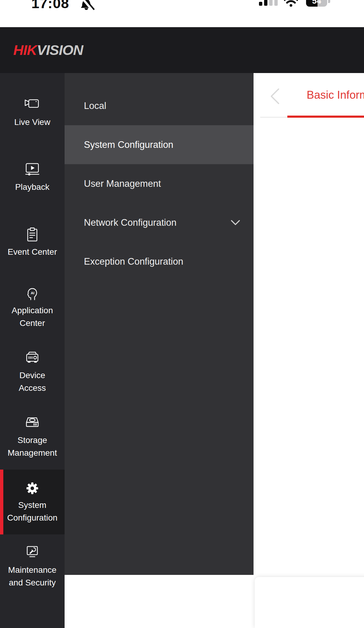 The image size is (364, 628). I want to click on cellular-signal-icon, so click(269, 3).